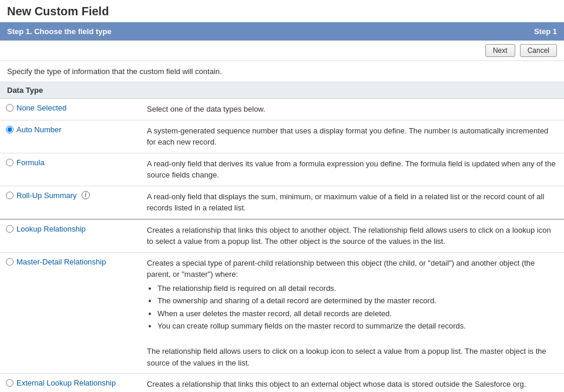 This screenshot has width=564, height=392. What do you see at coordinates (70, 313) in the screenshot?
I see `field-type-cell: Master-Detail Relationship` at bounding box center [70, 313].